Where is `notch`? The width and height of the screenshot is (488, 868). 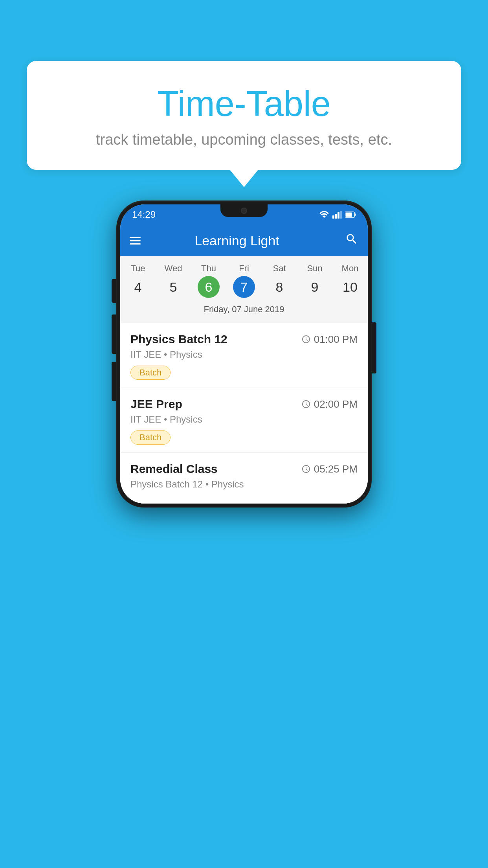
notch is located at coordinates (244, 211).